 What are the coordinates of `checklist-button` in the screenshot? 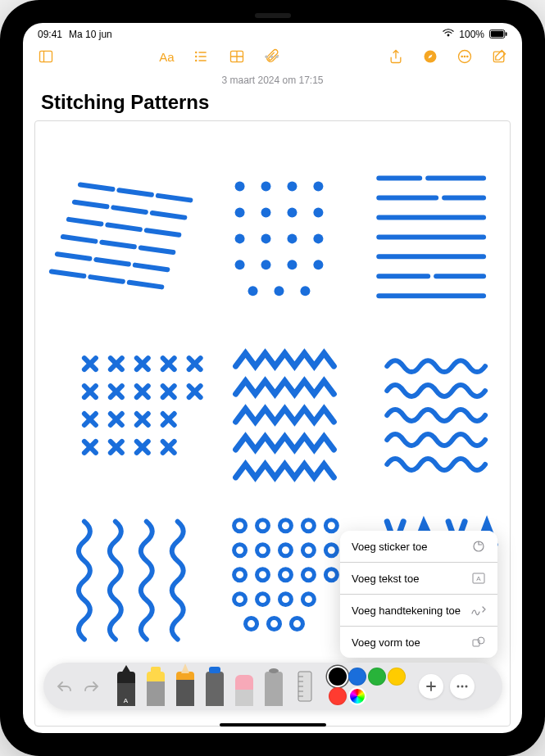 It's located at (201, 57).